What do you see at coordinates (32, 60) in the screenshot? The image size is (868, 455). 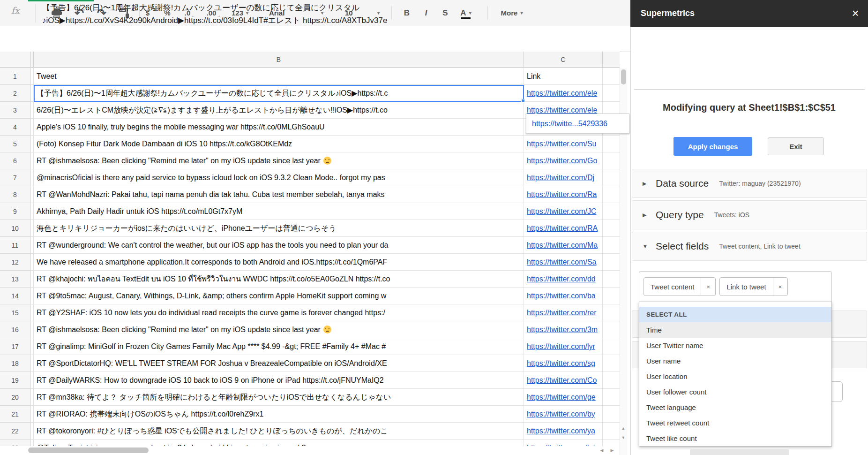 I see `column-header-a` at bounding box center [32, 60].